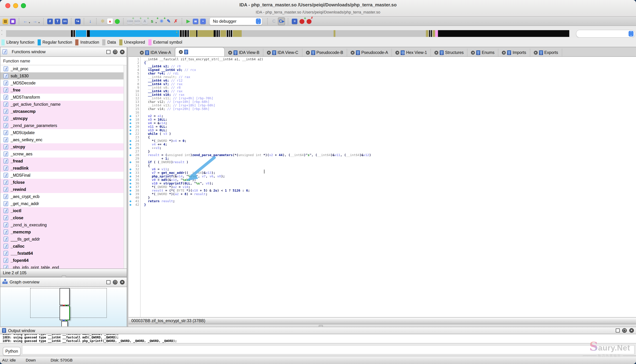 This screenshot has width=636, height=364. I want to click on code-line-22: 22 while ( v3 ), so click(382, 134).